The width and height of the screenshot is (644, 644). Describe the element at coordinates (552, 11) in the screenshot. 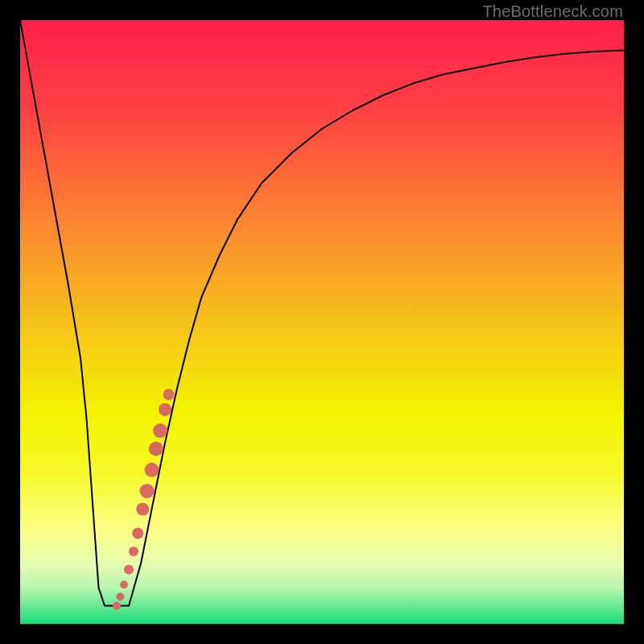

I see `attribution-label: TheBottleneck.com` at that location.